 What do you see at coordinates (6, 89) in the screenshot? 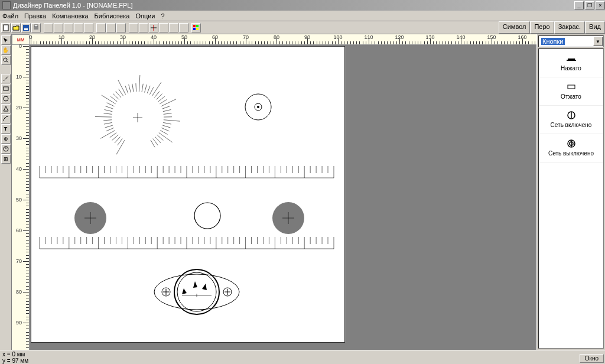
I see `rect-tool` at bounding box center [6, 89].